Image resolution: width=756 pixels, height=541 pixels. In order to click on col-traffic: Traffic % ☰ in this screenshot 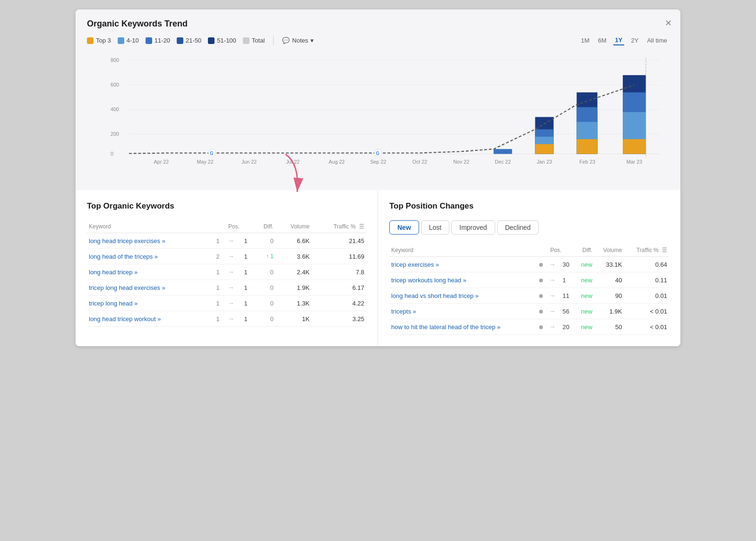, I will do `click(339, 227)`.